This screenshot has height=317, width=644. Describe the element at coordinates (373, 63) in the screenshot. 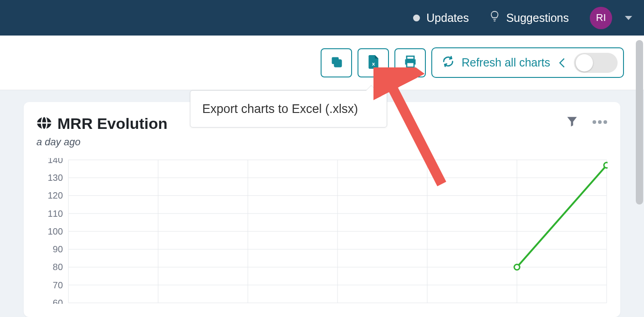

I see `export-excel-button: x` at that location.